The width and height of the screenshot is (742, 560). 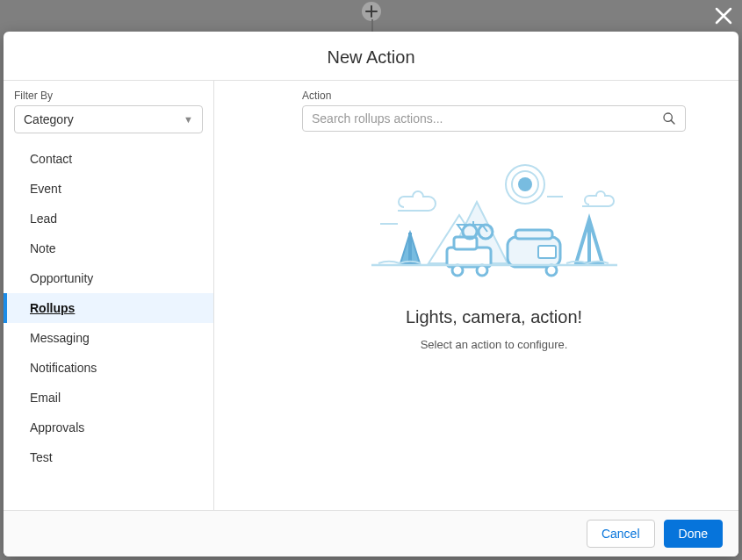 What do you see at coordinates (109, 159) in the screenshot?
I see `category-item: Contact` at bounding box center [109, 159].